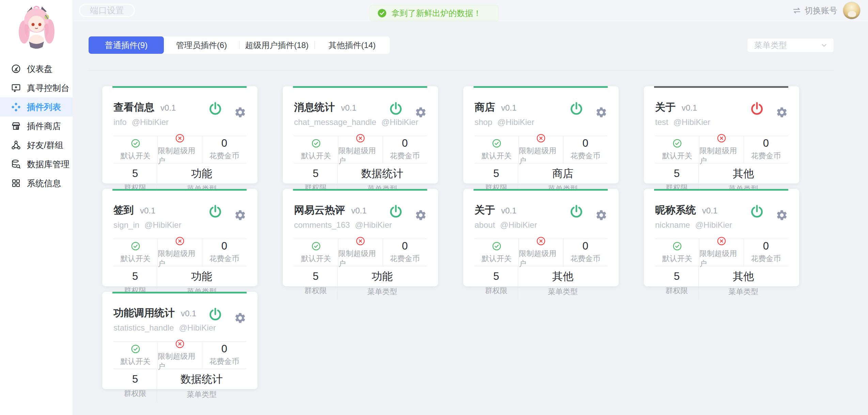 The width and height of the screenshot is (868, 415). What do you see at coordinates (665, 108) in the screenshot?
I see `plugin-title: 关于` at bounding box center [665, 108].